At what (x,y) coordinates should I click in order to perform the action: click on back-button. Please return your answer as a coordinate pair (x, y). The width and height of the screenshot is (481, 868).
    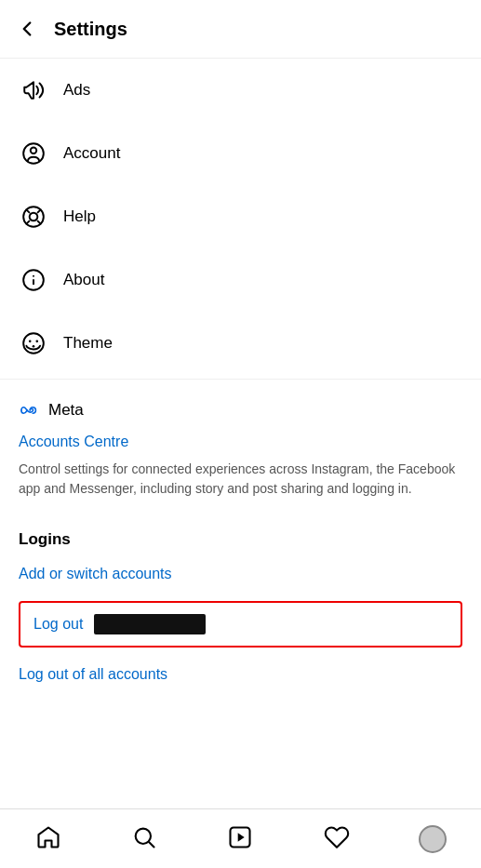
    Looking at the image, I should click on (31, 29).